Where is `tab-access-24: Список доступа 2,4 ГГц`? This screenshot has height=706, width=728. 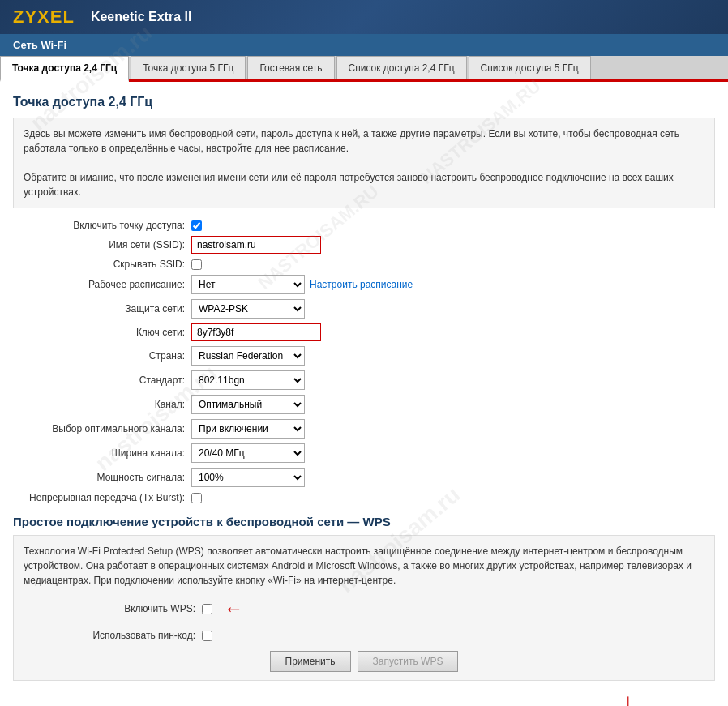 tab-access-24: Список доступа 2,4 ГГц is located at coordinates (402, 68).